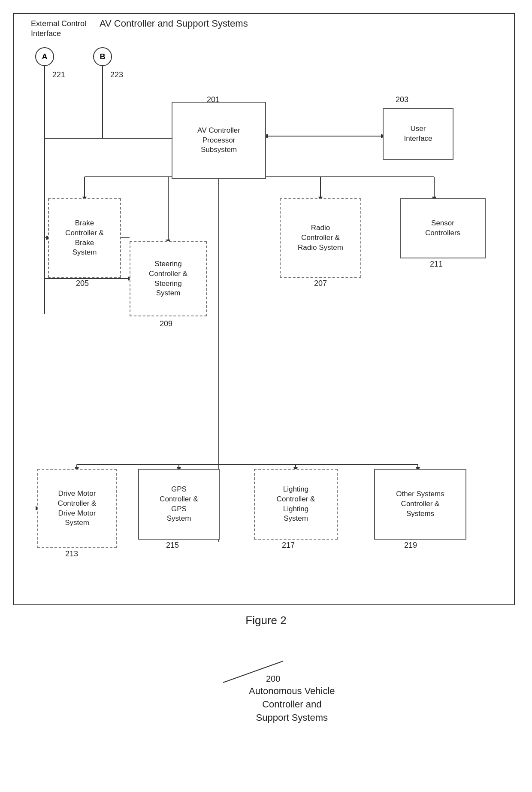  Describe the element at coordinates (179, 504) in the screenshot. I see `gps-box: GPS Controller & GPS System` at that location.